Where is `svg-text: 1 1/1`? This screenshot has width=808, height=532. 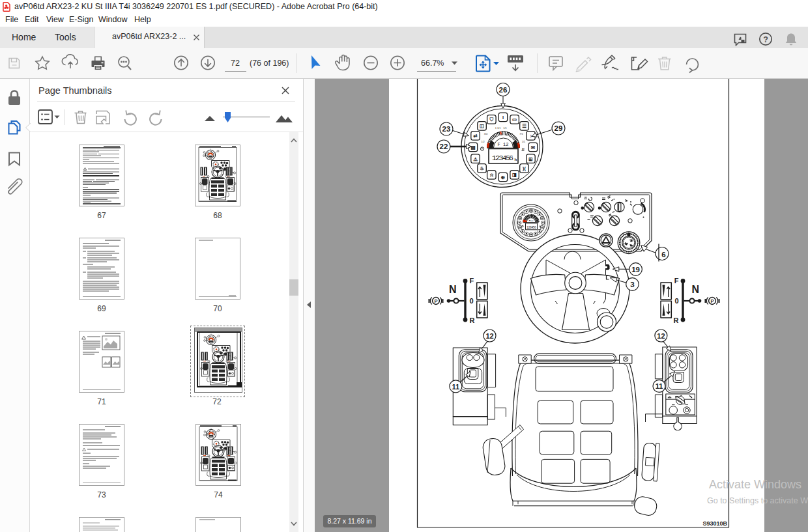
svg-text: 1 1/1 is located at coordinates (498, 128).